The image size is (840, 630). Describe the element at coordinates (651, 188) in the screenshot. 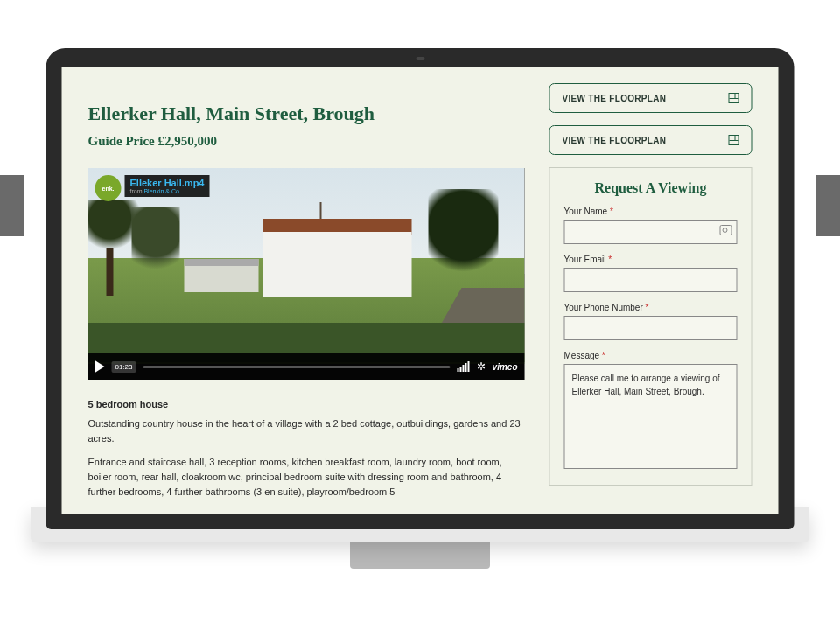

I see `form-title: Request A Viewing` at that location.